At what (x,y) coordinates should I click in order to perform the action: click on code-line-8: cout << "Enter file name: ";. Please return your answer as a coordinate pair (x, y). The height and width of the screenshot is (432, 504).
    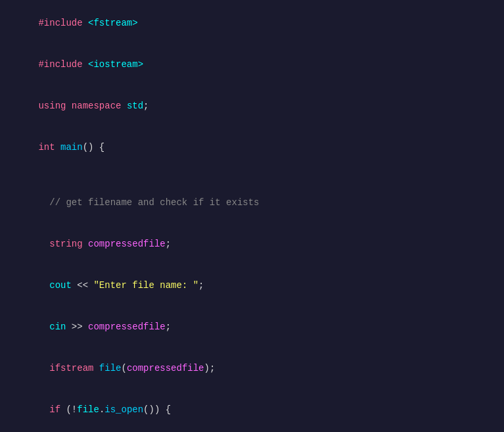
    Looking at the image, I should click on (252, 285).